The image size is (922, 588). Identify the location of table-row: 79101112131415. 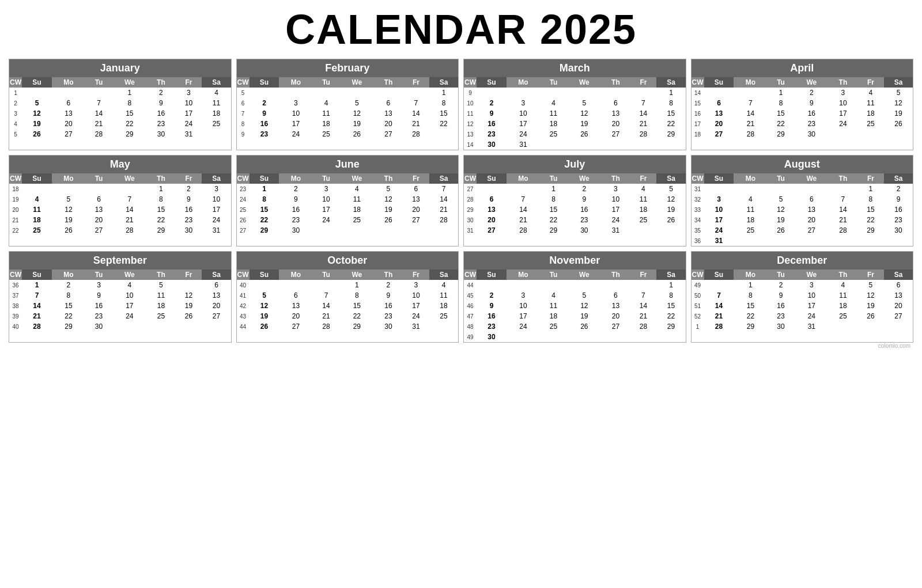
(348, 113).